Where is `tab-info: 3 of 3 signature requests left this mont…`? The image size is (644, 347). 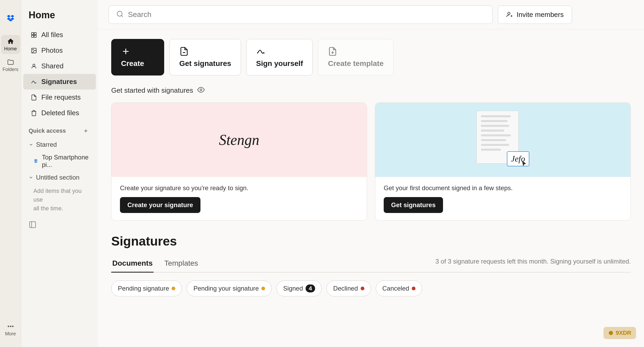
tab-info: 3 of 3 signature requests left this mont… is located at coordinates (533, 264).